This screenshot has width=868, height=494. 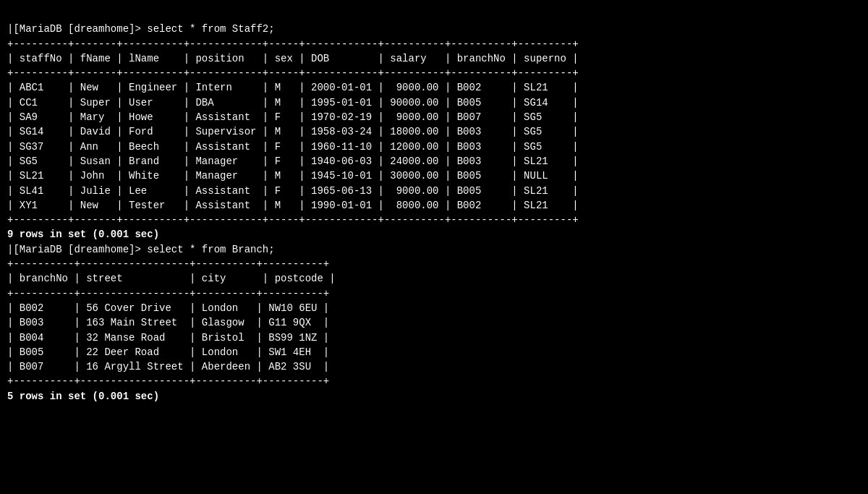 What do you see at coordinates (434, 59) in the screenshot?
I see `terminal-line: | staffNo | fName | lName | position | s…` at bounding box center [434, 59].